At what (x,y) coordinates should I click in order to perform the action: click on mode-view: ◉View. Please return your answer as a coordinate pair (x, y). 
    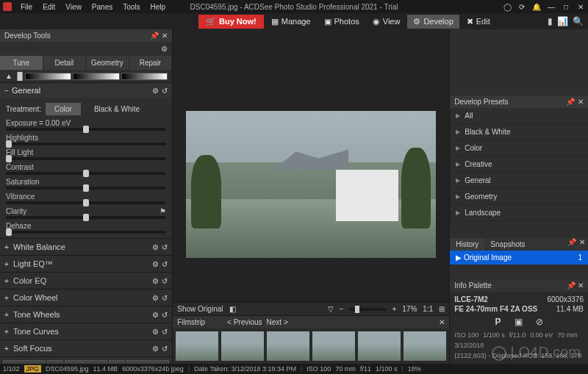
    Looking at the image, I should click on (387, 22).